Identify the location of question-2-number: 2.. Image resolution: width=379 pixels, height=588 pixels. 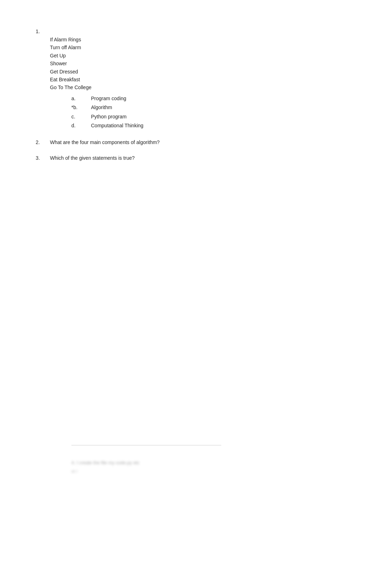
(43, 142).